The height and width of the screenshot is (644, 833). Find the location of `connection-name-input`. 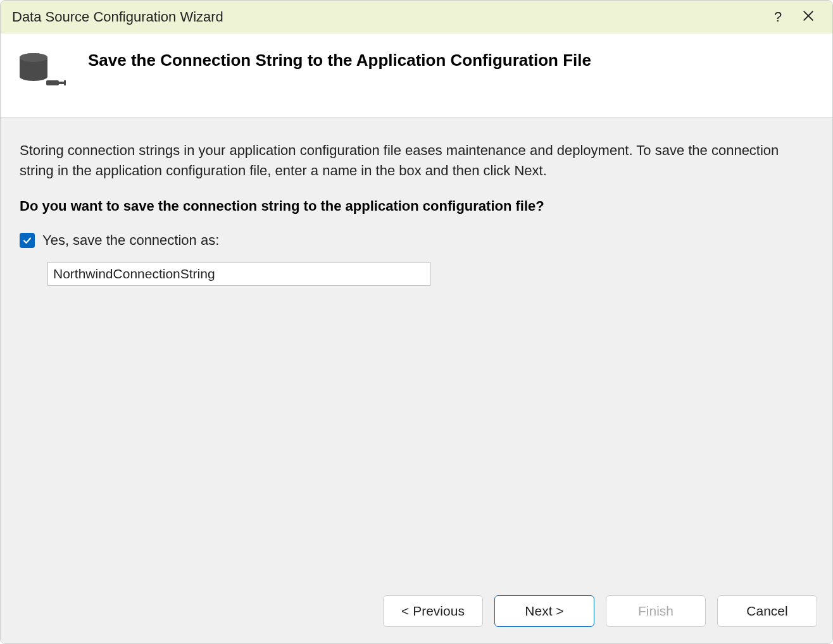

connection-name-input is located at coordinates (239, 274).